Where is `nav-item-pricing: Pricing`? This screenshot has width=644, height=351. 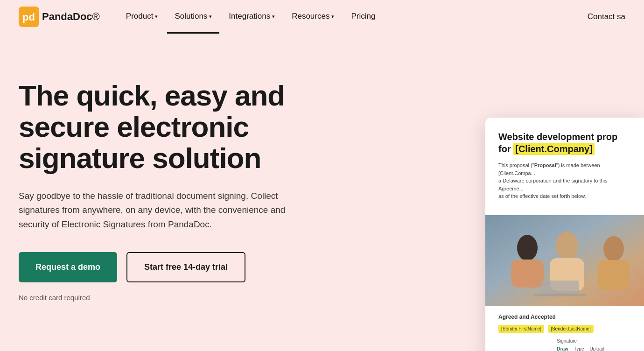
nav-item-pricing: Pricing is located at coordinates (363, 17).